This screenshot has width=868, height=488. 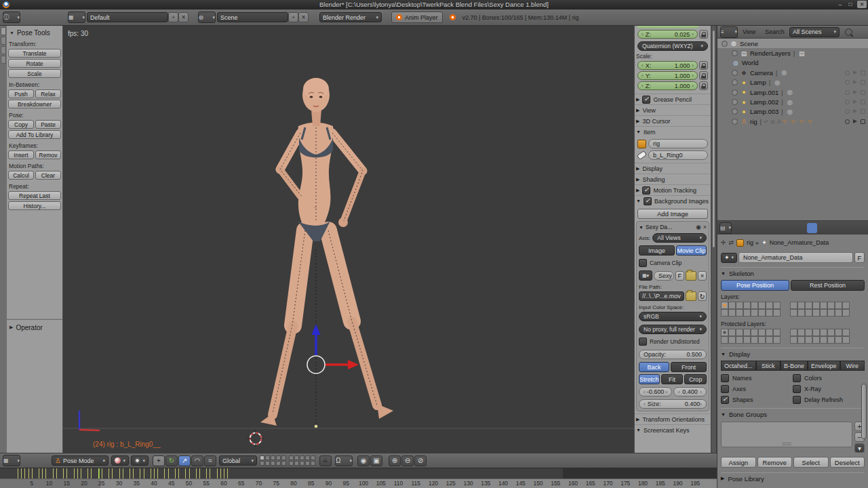 What do you see at coordinates (358, 483) in the screenshot?
I see `timeline-ruler: 5101520253035404550556065707580859095100…` at bounding box center [358, 483].